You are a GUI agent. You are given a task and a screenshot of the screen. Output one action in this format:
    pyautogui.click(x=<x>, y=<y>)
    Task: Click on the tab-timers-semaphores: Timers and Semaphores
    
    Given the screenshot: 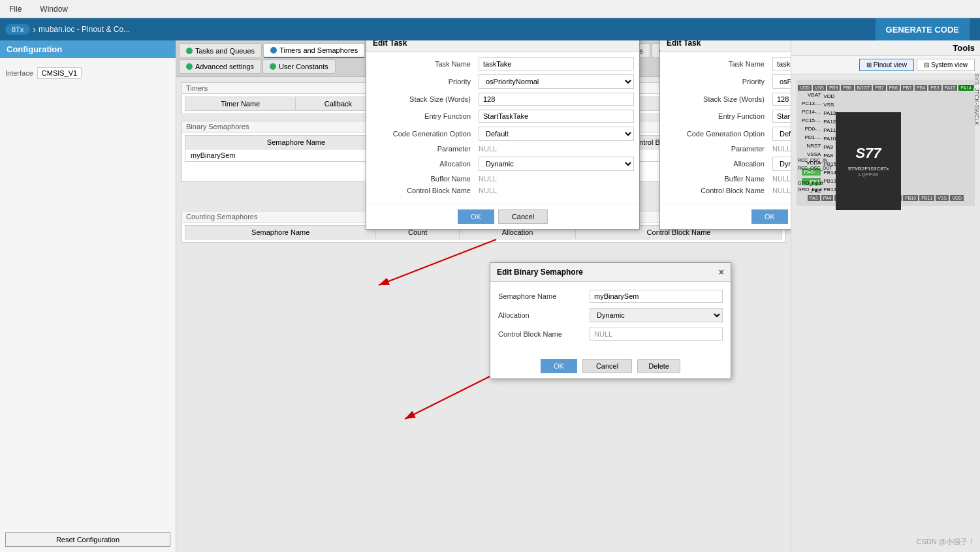 What is the action you would take?
    pyautogui.click(x=314, y=51)
    